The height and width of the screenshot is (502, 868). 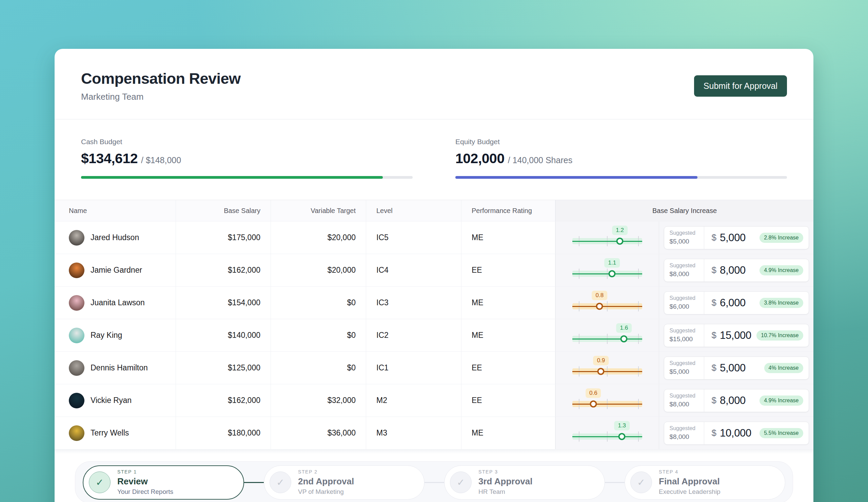 What do you see at coordinates (756, 270) in the screenshot?
I see `amount-wrap: $ 8,000 4.9% Increase` at bounding box center [756, 270].